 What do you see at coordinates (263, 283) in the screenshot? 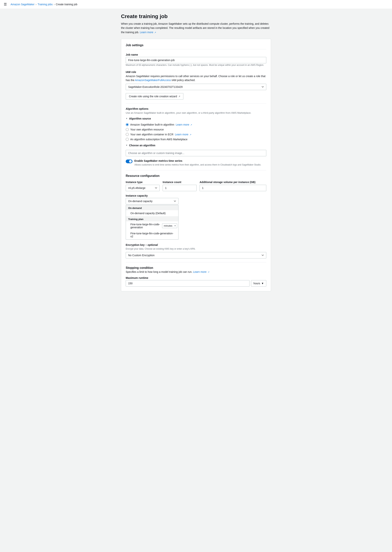
I see `runtime-unit-arrow: ▼` at bounding box center [263, 283].